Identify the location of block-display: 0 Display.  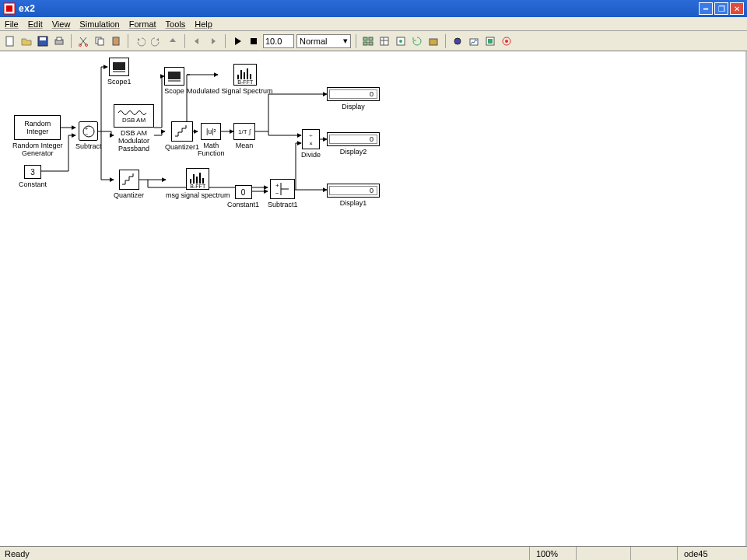
(353, 99).